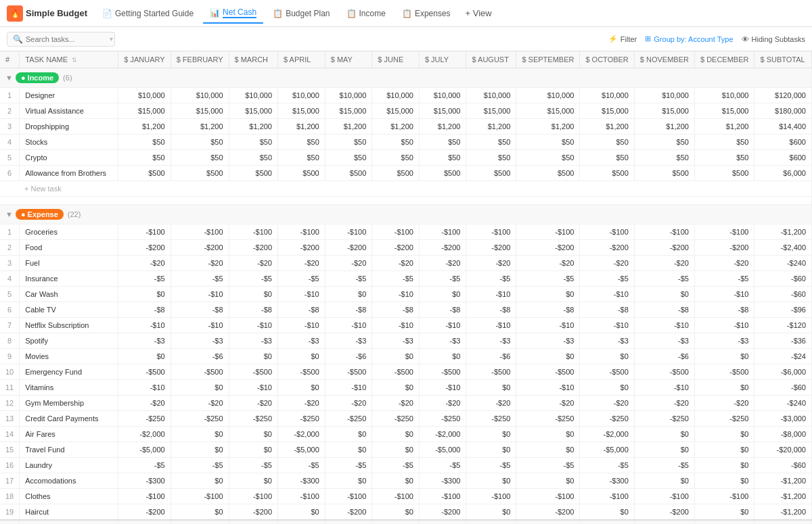 The width and height of the screenshot is (812, 524). What do you see at coordinates (69, 434) in the screenshot?
I see `task-name-cell: Air Fares` at bounding box center [69, 434].